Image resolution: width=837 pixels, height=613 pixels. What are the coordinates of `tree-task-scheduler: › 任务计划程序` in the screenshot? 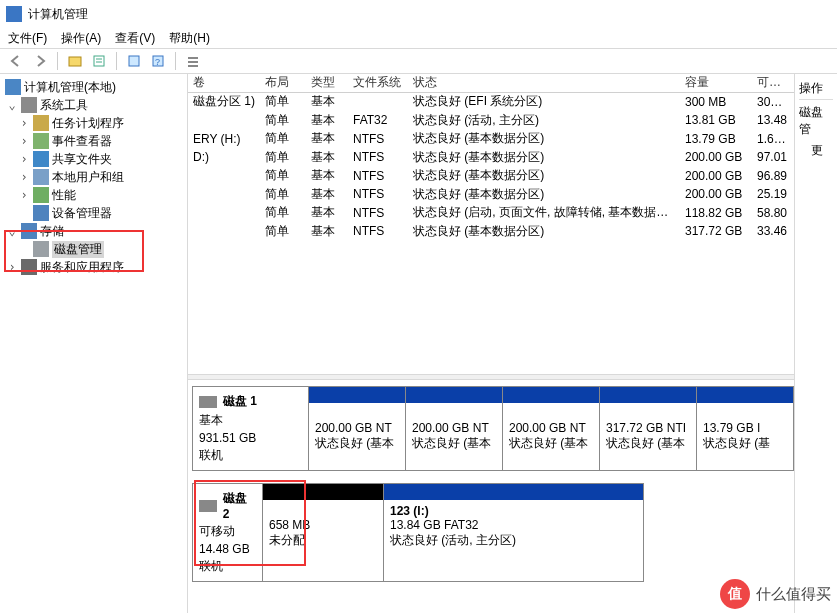 It's located at (94, 123).